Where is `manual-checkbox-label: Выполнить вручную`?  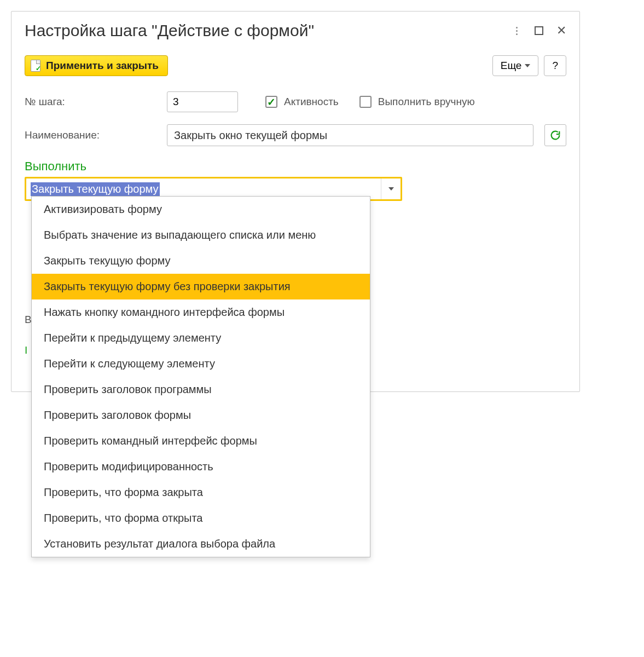
manual-checkbox-label: Выполнить вручную is located at coordinates (427, 102).